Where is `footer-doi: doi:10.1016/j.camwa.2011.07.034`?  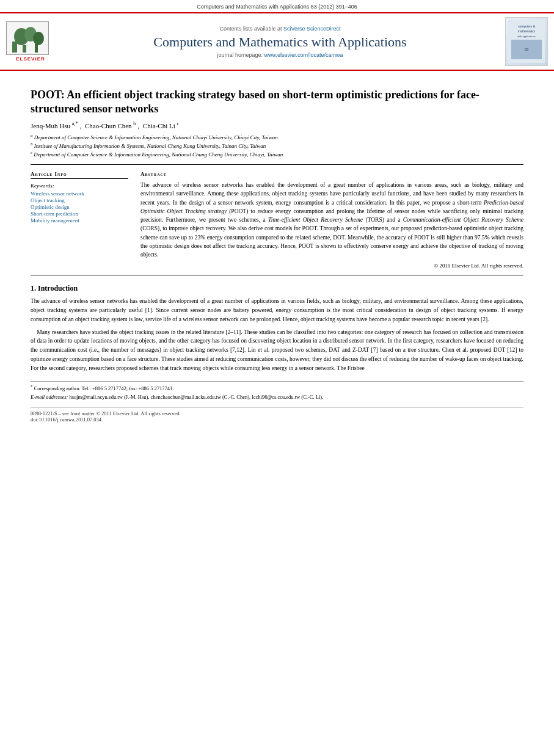 footer-doi: doi:10.1016/j.camwa.2011.07.034 is located at coordinates (277, 420).